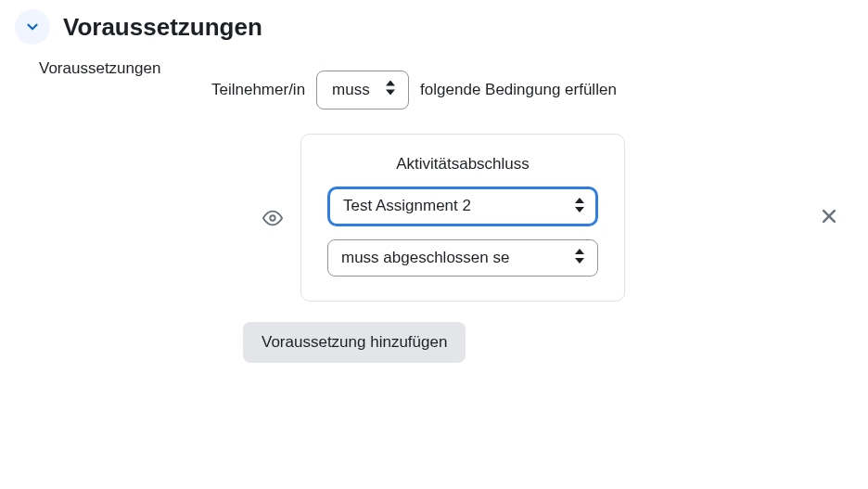 This screenshot has width=868, height=489. What do you see at coordinates (273, 218) in the screenshot?
I see `eye-icon` at bounding box center [273, 218].